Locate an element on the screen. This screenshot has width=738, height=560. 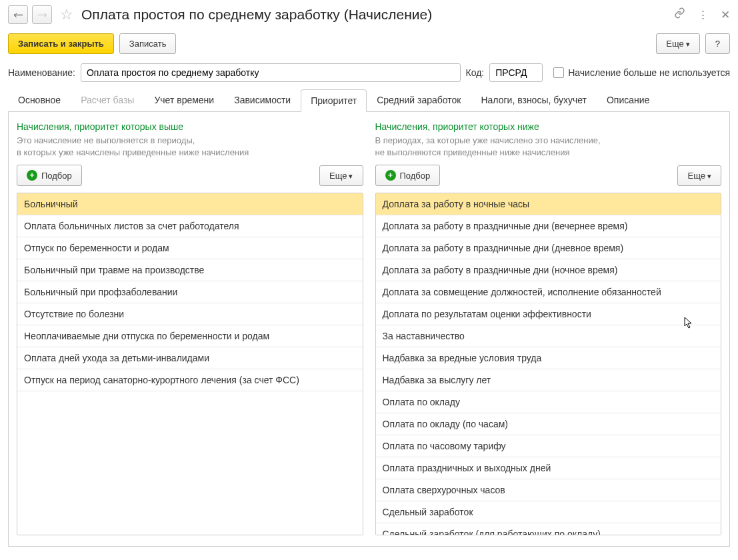
tab-bar: ОсновноеРасчет базыУчет времениЗависимос… is located at coordinates (369, 100).